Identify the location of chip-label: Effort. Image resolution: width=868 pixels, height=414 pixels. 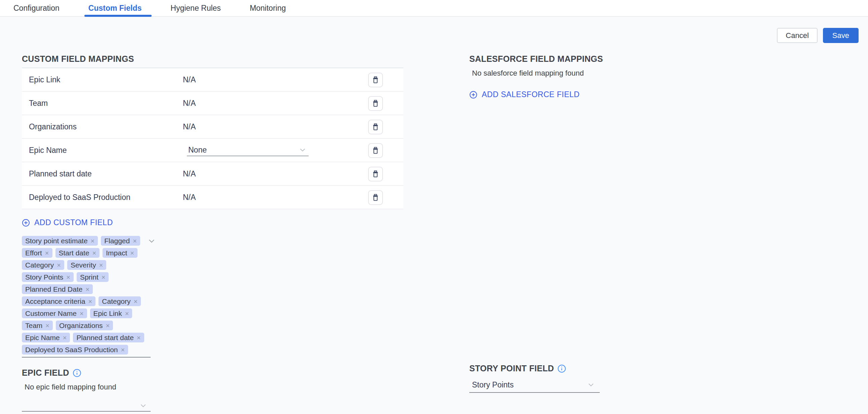
(34, 253).